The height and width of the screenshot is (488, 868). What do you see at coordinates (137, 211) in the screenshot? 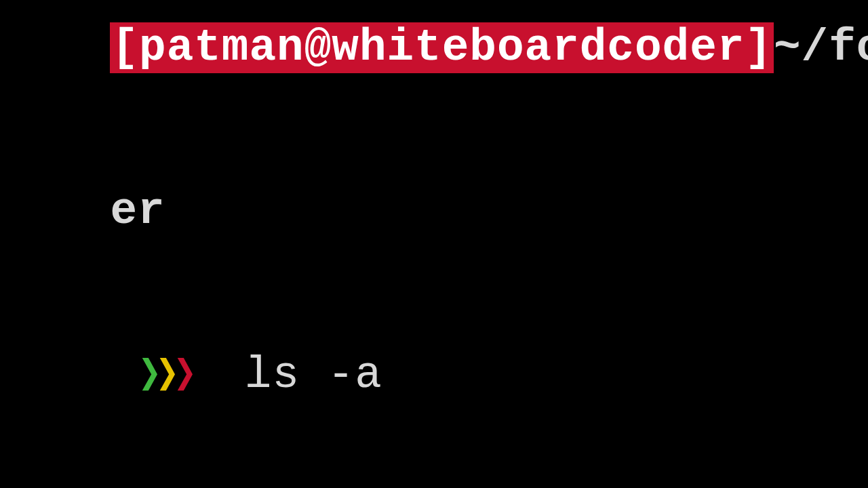
I see `path-segment-wrap: er` at bounding box center [137, 211].